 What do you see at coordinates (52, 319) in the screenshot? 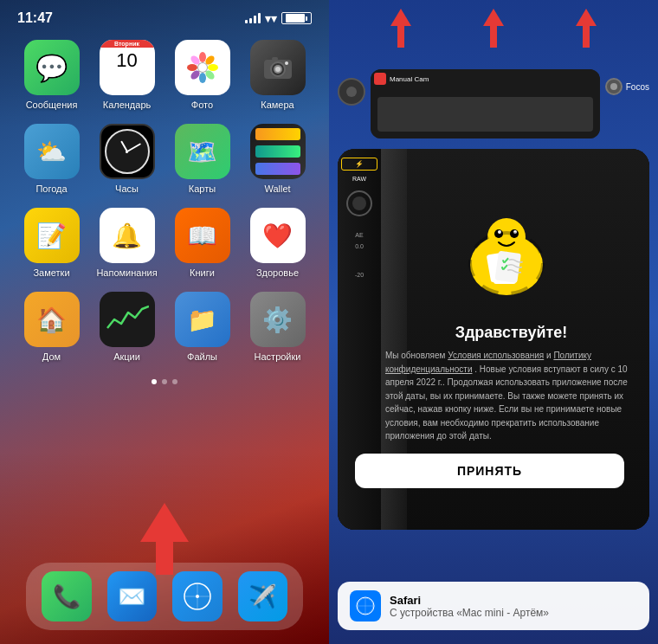
I see `home-icon: 🏠` at bounding box center [52, 319].